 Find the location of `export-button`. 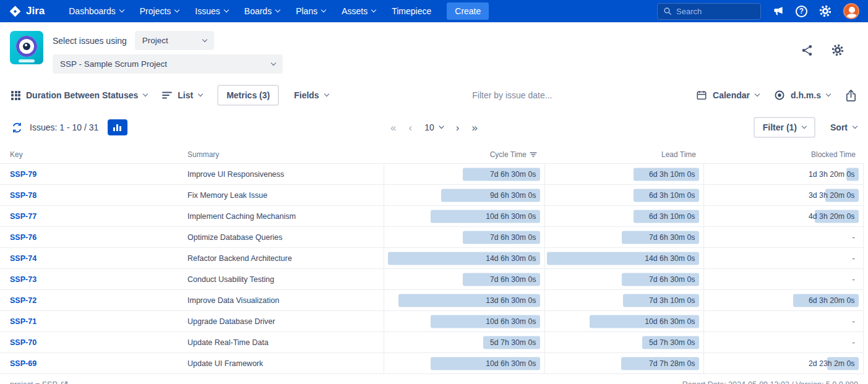

export-button is located at coordinates (851, 95).